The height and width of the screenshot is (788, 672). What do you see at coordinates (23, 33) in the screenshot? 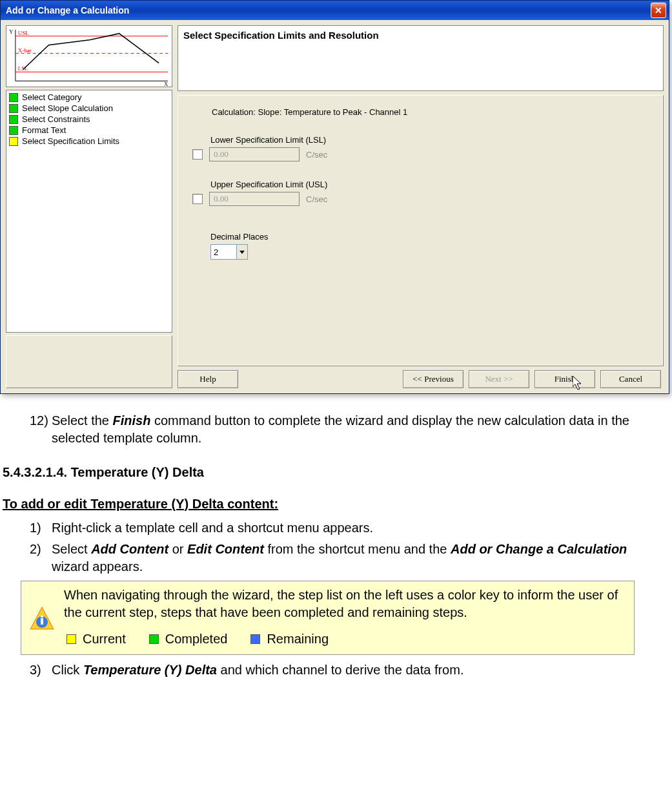
I see `usl-label: USL` at bounding box center [23, 33].